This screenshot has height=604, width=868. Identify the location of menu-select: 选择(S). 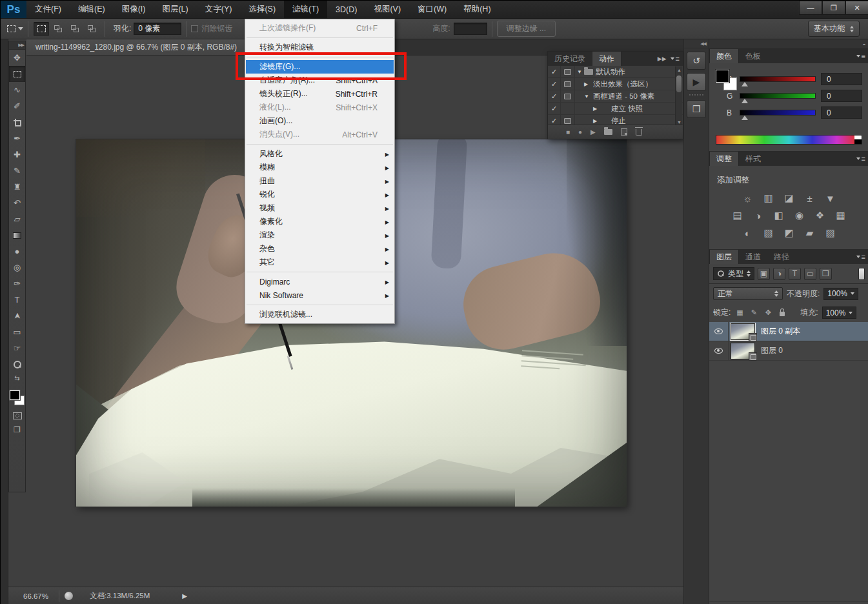
(262, 9).